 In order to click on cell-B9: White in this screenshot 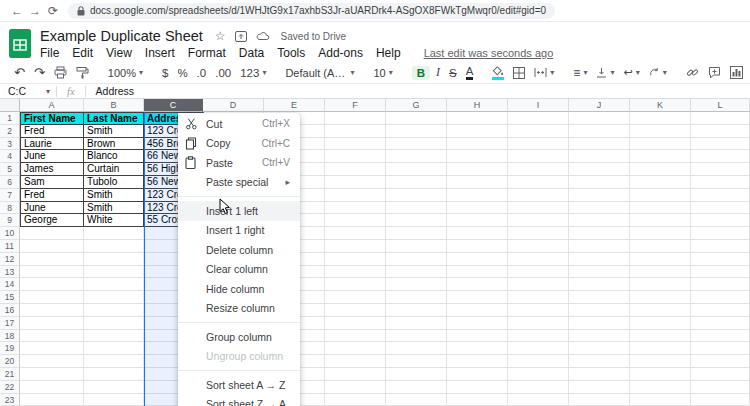, I will do `click(114, 220)`.